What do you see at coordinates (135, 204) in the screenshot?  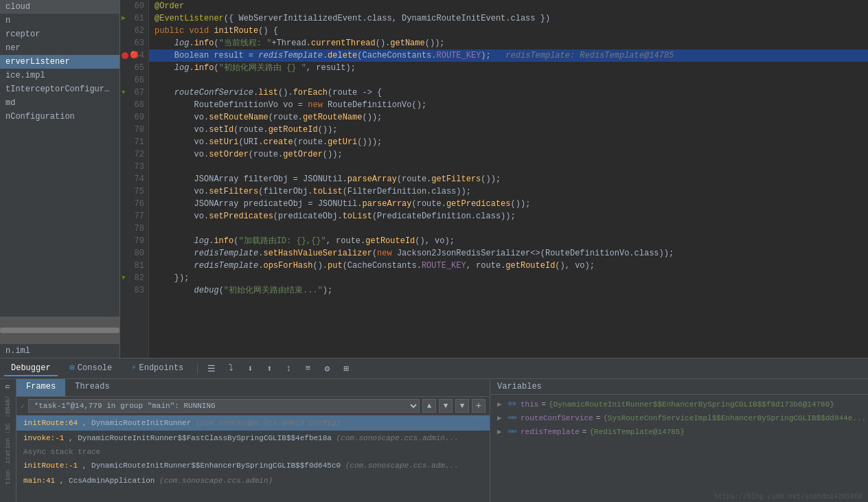 I see `line-num-76: 76` at bounding box center [135, 204].